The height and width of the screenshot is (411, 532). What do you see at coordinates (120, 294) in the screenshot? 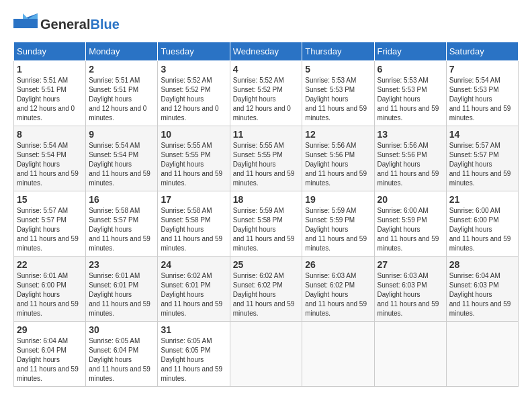
I see `day-info: Sunrise: 6:01 AMSunset: 6:01 PMDaylight …` at bounding box center [120, 294].